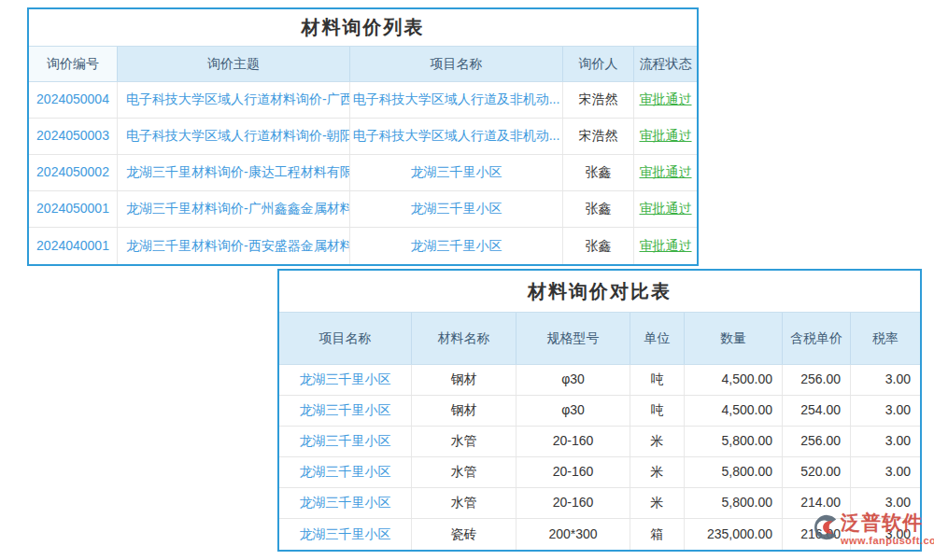 This screenshot has height=560, width=934. I want to click on col-header-tax-rate: 税率, so click(885, 338).